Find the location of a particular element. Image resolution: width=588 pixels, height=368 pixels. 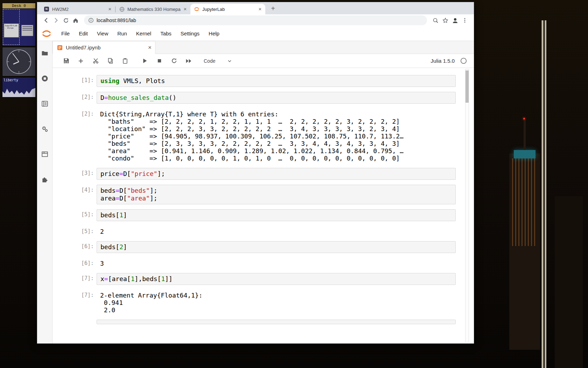

menu-kernel: Kernel is located at coordinates (144, 34).